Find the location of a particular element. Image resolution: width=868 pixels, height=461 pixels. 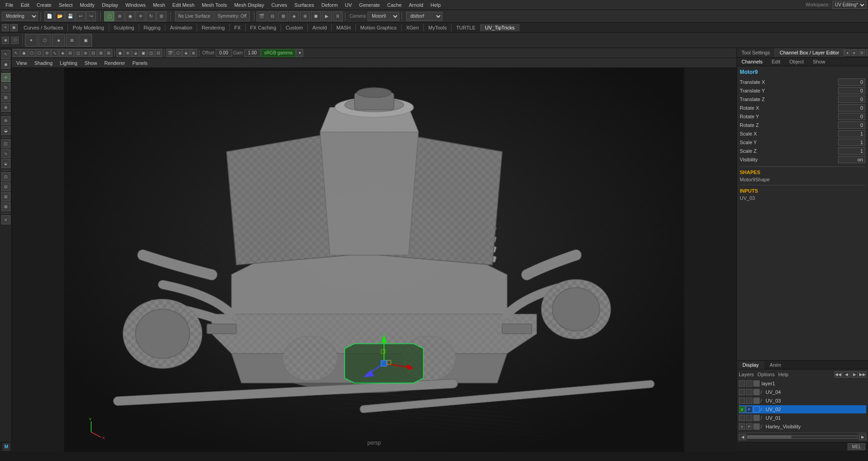

channel-box-layer-editor-tab: Channel Box / Layer Editor is located at coordinates (810, 53).